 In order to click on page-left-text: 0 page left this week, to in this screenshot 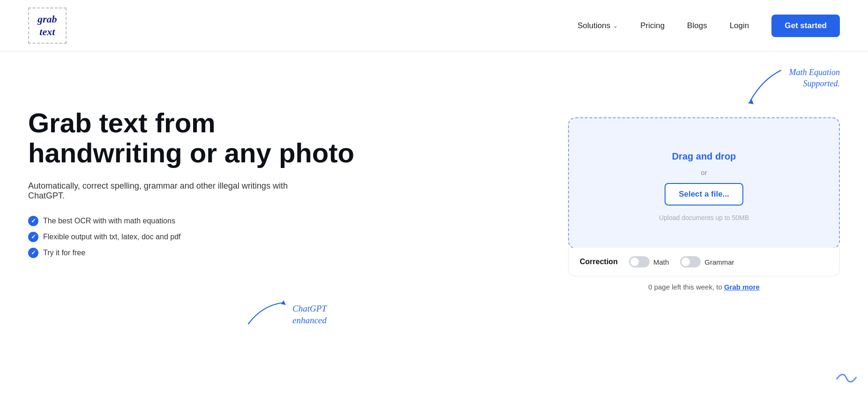, I will do `click(685, 287)`.